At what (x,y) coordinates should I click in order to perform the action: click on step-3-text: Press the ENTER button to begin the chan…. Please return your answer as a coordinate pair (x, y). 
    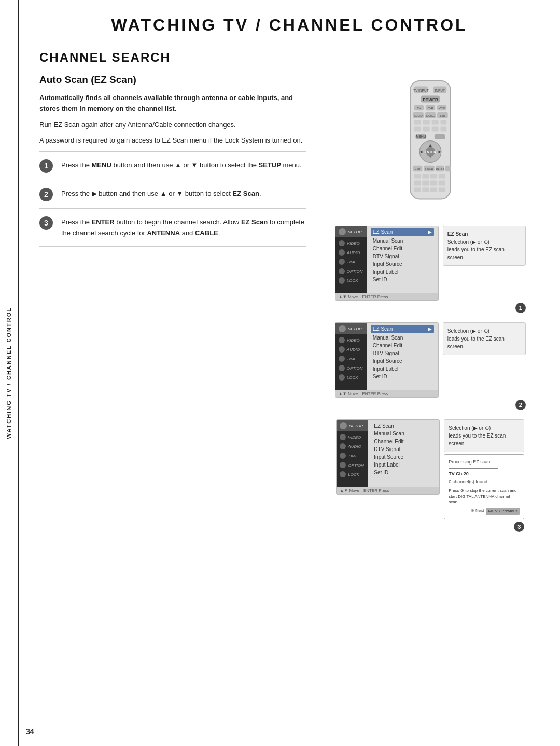
    Looking at the image, I should click on (184, 228).